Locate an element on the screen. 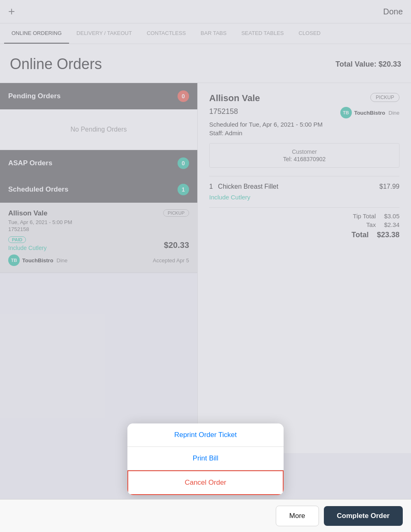 This screenshot has height=532, width=411. action-sheet: Reprint Order Ticket Print Bill Cancel O… is located at coordinates (206, 459).